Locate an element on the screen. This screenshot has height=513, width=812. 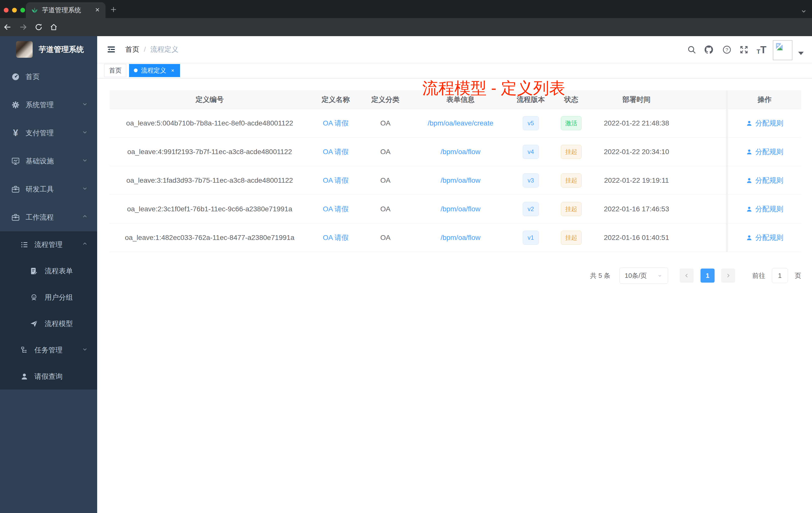
version-badge: v2 is located at coordinates (531, 209).